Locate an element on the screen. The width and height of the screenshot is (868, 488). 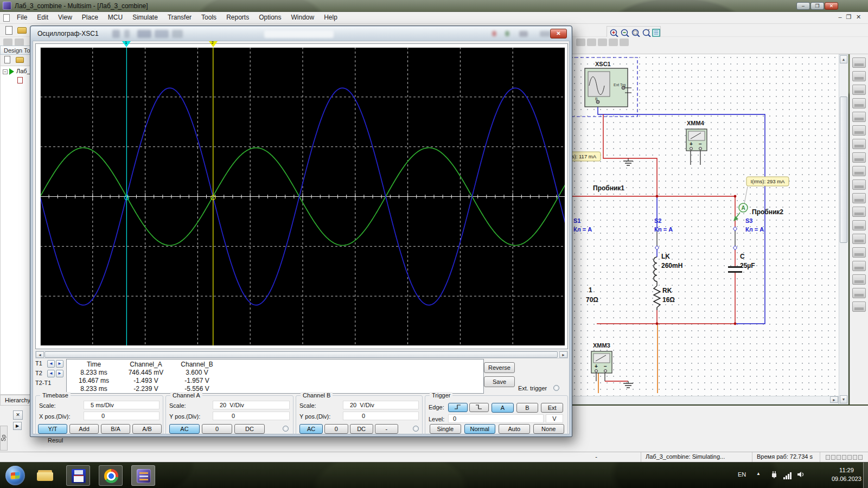
timebase-a/b-button: A/B is located at coordinates (147, 429).